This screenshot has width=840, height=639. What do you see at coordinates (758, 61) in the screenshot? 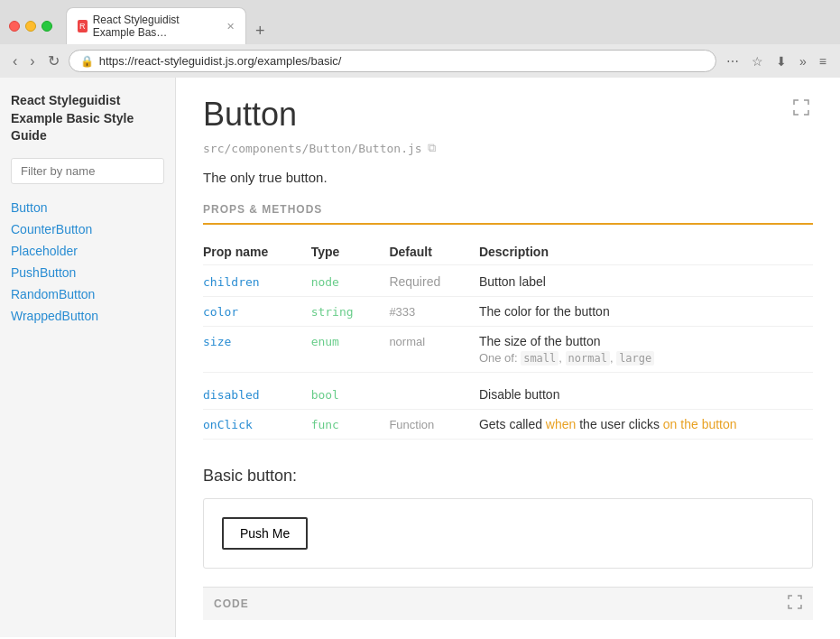
I see `bookmark-button: ☆` at bounding box center [758, 61].